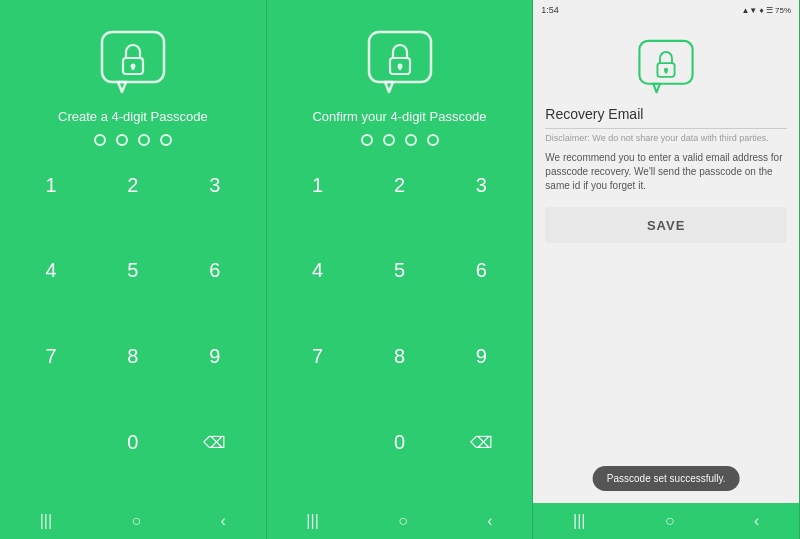 The image size is (800, 539). Describe the element at coordinates (224, 521) in the screenshot. I see `nav-back-icon-1: ‹` at that location.